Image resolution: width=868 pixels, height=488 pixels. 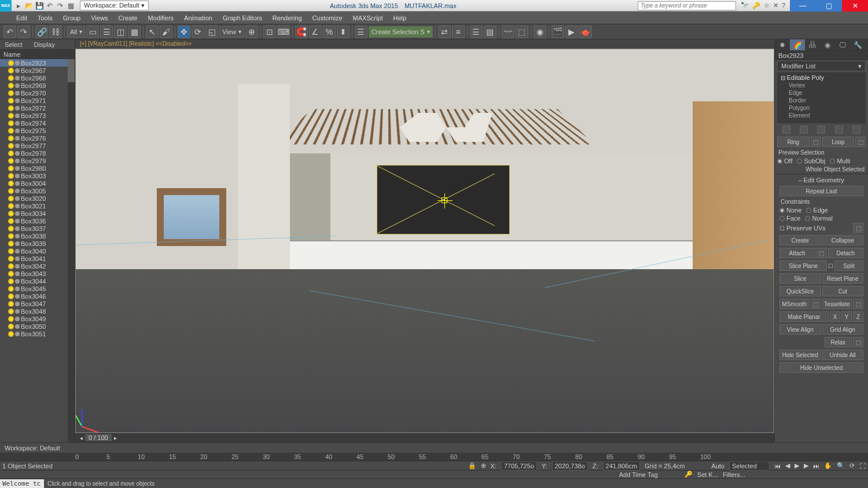 What do you see at coordinates (37, 153) in the screenshot?
I see `list-item: Box2978` at bounding box center [37, 153].